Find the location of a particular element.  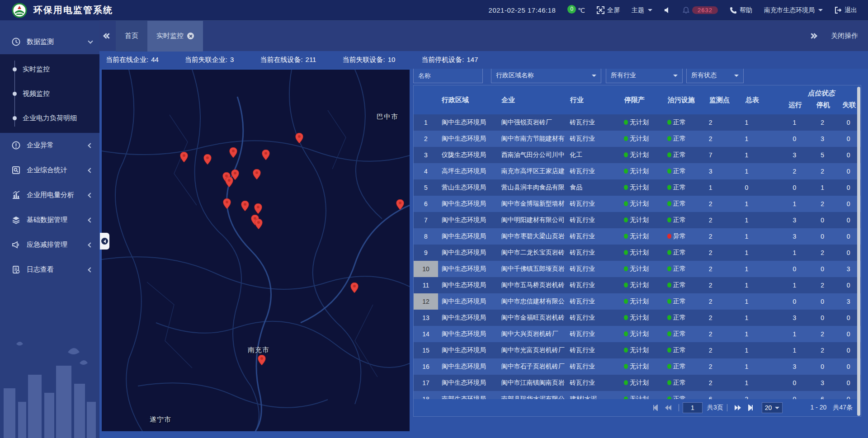

industry-select: 所有行业 is located at coordinates (644, 75).